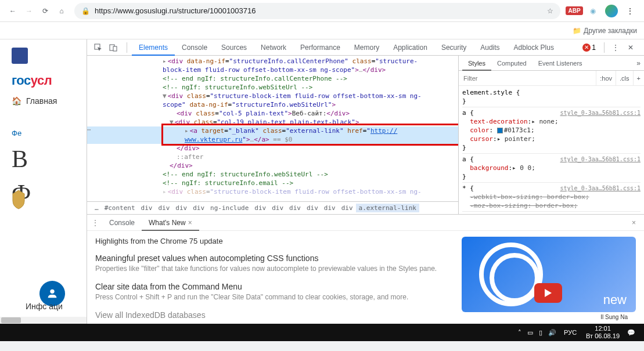 The height and width of the screenshot is (351, 644). I want to click on menu-button: ⋮, so click(630, 11).